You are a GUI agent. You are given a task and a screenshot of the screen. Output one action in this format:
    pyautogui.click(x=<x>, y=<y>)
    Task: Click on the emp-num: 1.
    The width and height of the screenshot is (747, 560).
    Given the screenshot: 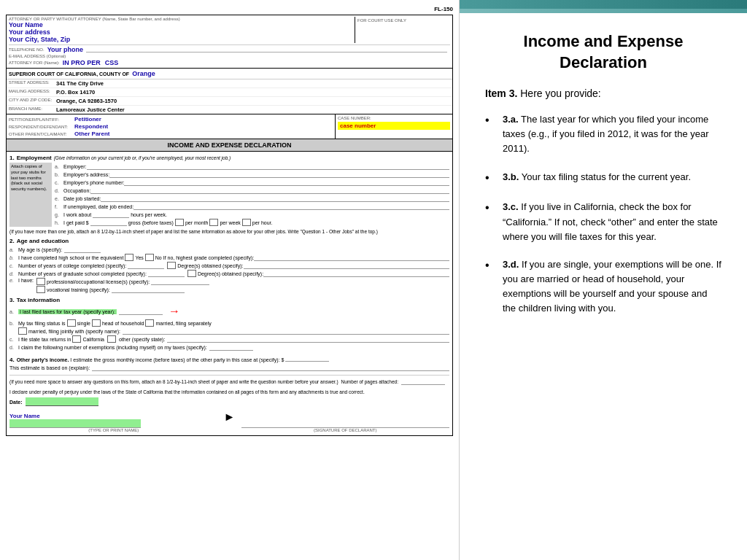 What is the action you would take?
    pyautogui.click(x=12, y=158)
    